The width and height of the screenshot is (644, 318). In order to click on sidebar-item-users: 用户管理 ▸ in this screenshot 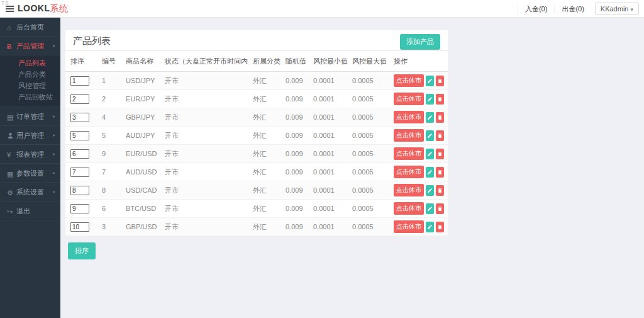, I will do `click(30, 135)`.